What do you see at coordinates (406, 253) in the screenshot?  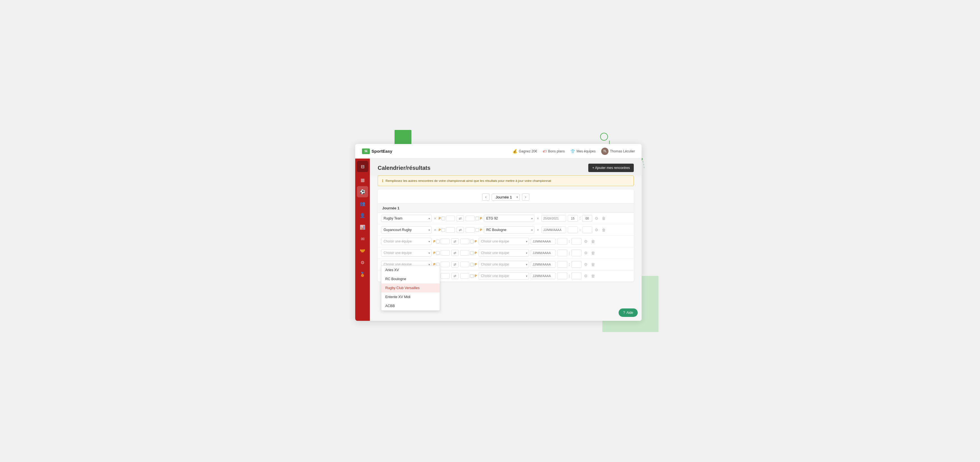 I see `home-team-select-4: Choisir une équipe` at bounding box center [406, 253].